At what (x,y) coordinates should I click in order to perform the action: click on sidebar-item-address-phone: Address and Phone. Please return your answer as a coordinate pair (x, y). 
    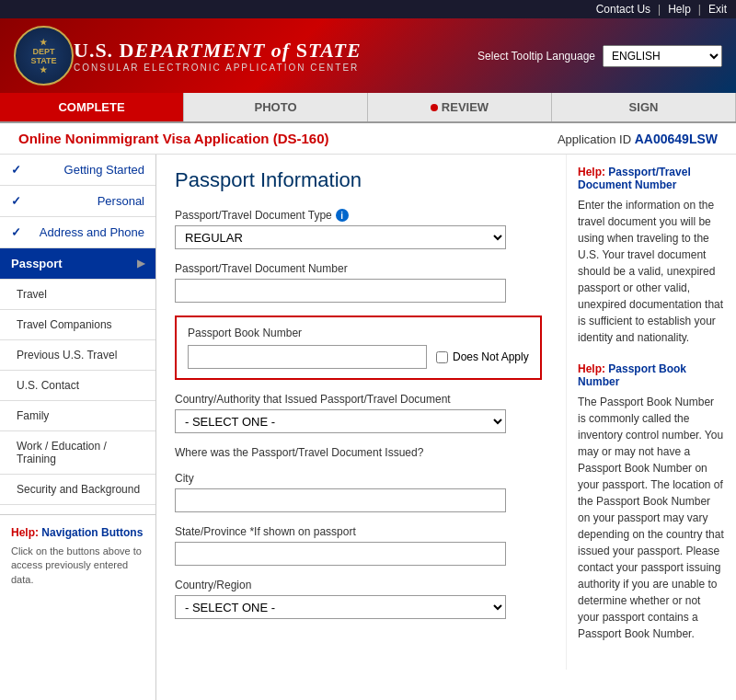
    Looking at the image, I should click on (77, 233).